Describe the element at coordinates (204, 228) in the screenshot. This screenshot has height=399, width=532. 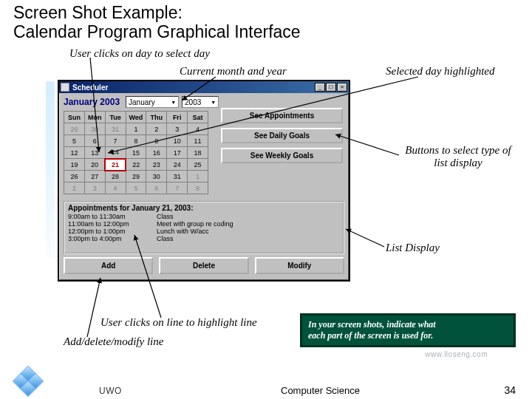
I see `appointments-panel: Appointments for January 21, 2003: 9:00a…` at that location.